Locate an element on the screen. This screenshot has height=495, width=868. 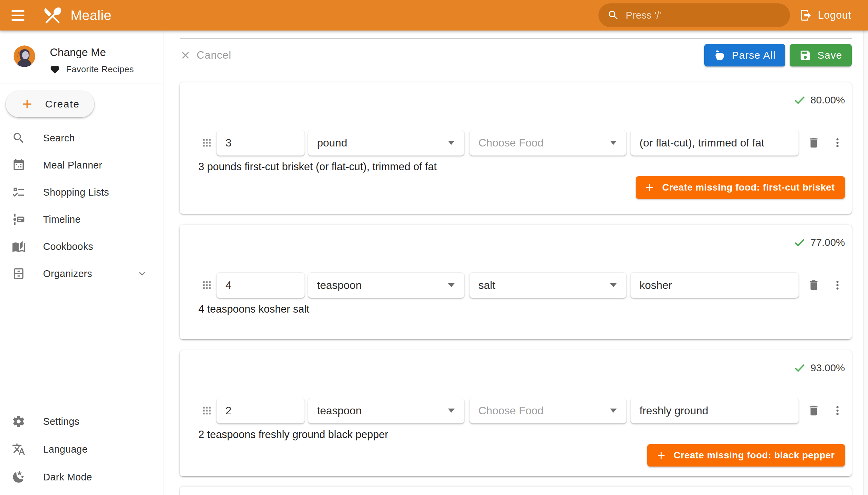
sidebar-nav: Search Meal Planner Shopping Lists Timel… is located at coordinates (82, 206).